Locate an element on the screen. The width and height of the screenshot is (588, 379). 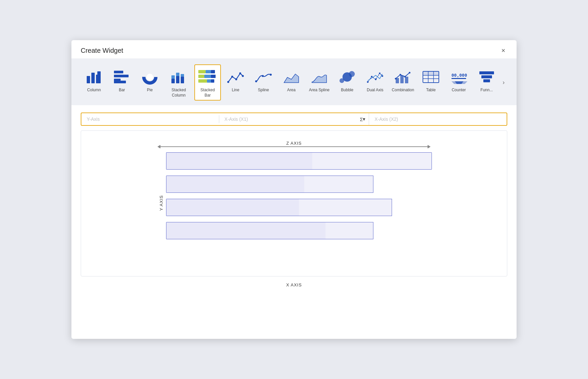
counter-icon: 00,000 is located at coordinates (459, 77).